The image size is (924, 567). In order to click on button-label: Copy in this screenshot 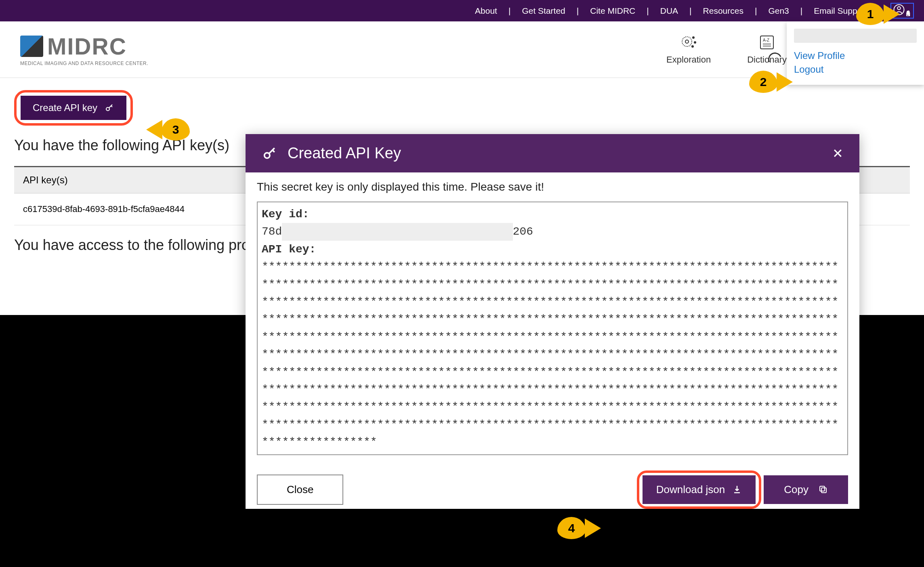, I will do `click(796, 489)`.